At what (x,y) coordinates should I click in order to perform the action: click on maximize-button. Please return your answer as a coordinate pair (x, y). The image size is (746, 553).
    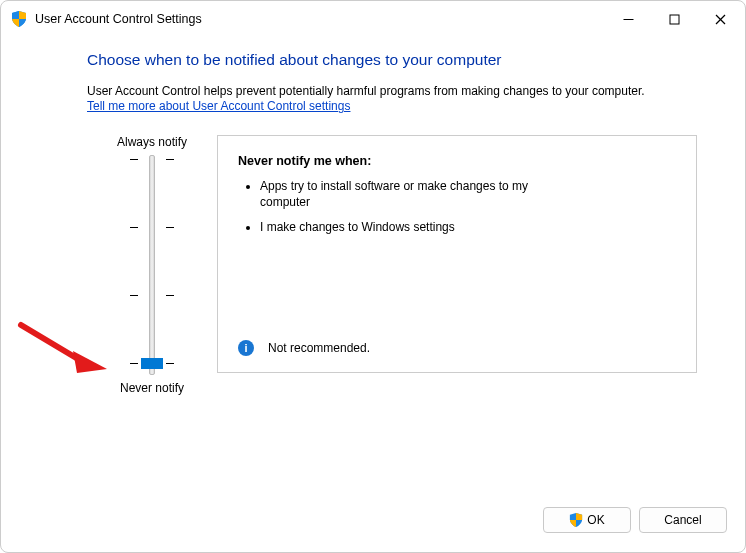
    Looking at the image, I should click on (674, 19).